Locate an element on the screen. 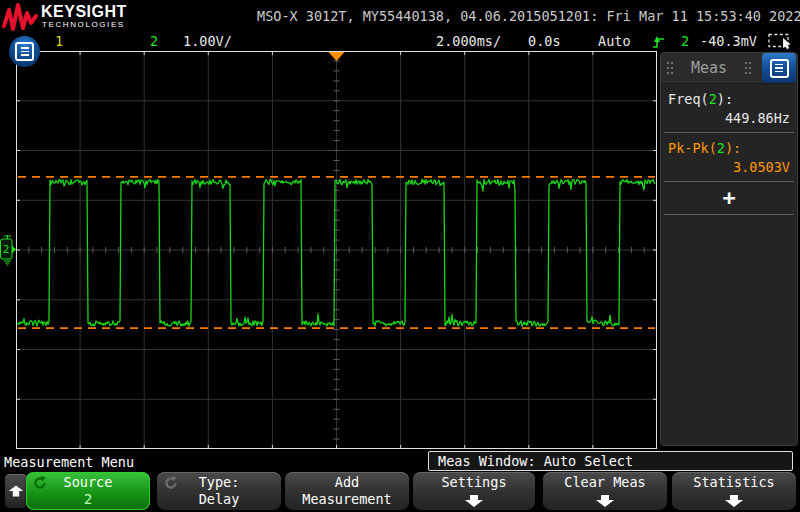 This screenshot has height=512, width=800. channel1-label: 1 is located at coordinates (59, 41).